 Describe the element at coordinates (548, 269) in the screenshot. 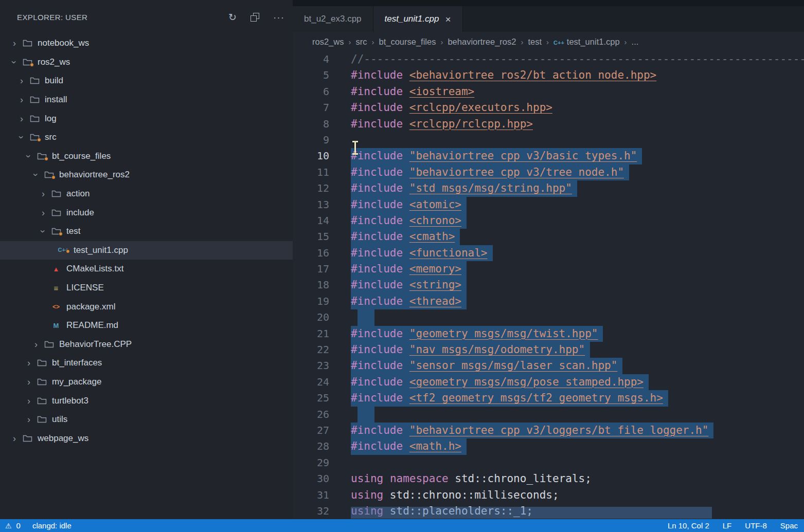

I see `code-line-17: 17#include <memory>` at that location.